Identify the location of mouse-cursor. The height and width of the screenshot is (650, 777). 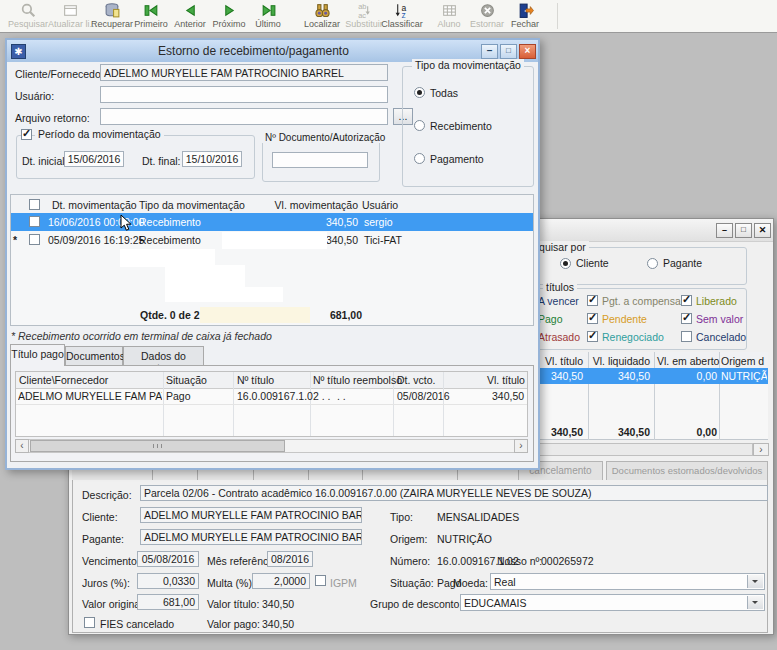
(126, 224).